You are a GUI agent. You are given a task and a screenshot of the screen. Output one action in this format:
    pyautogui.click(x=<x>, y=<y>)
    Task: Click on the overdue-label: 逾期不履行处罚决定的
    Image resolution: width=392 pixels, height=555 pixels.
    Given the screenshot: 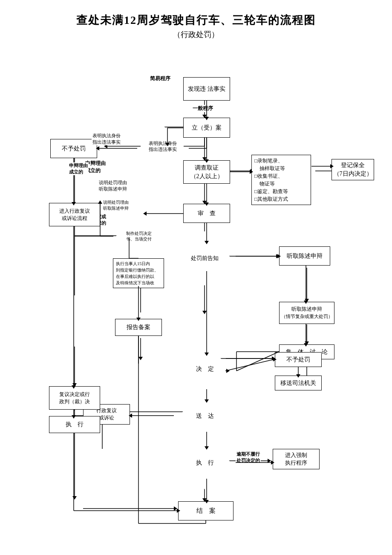 What is the action you would take?
    pyautogui.click(x=248, y=457)
    